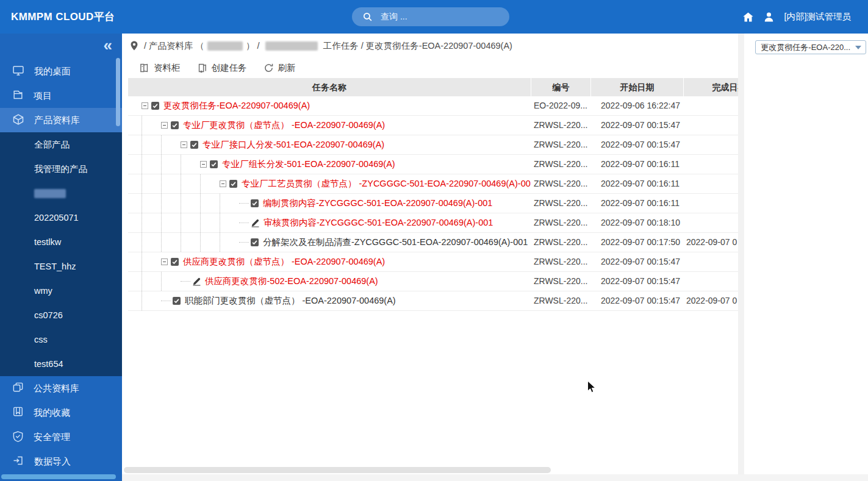 The height and width of the screenshot is (481, 868). What do you see at coordinates (433, 223) in the screenshot?
I see `table-row: 审核贯彻内容-ZYCGGGC-501-EOA-220907-00469(A)-0…` at bounding box center [433, 223].